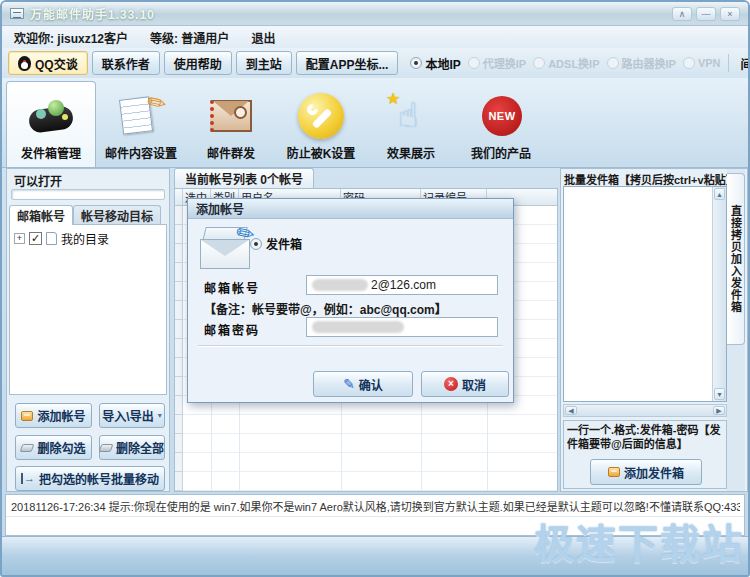  What do you see at coordinates (451, 384) in the screenshot?
I see `cancel-x-icon: ×` at bounding box center [451, 384].